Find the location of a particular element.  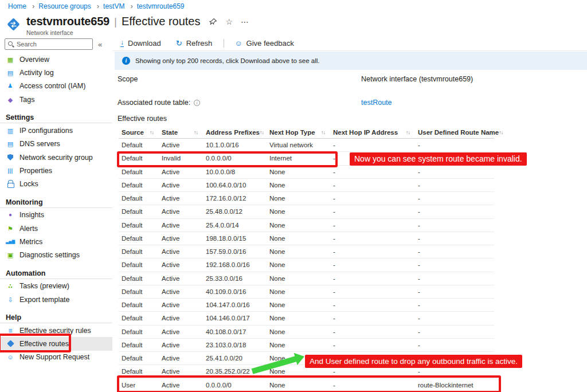

table-row: Default Active 157.59.0.0/16 None - - is located at coordinates (306, 252).